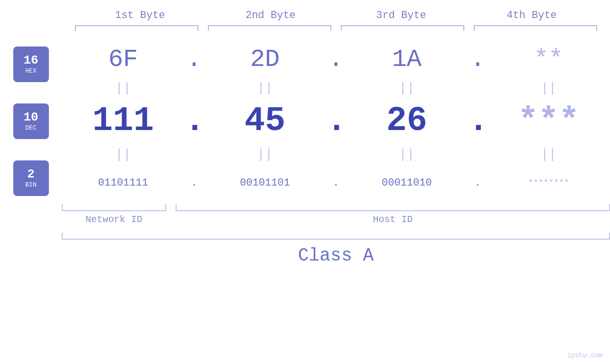 The width and height of the screenshot is (610, 364). I want to click on hex-byte-1: 6F, so click(123, 60).